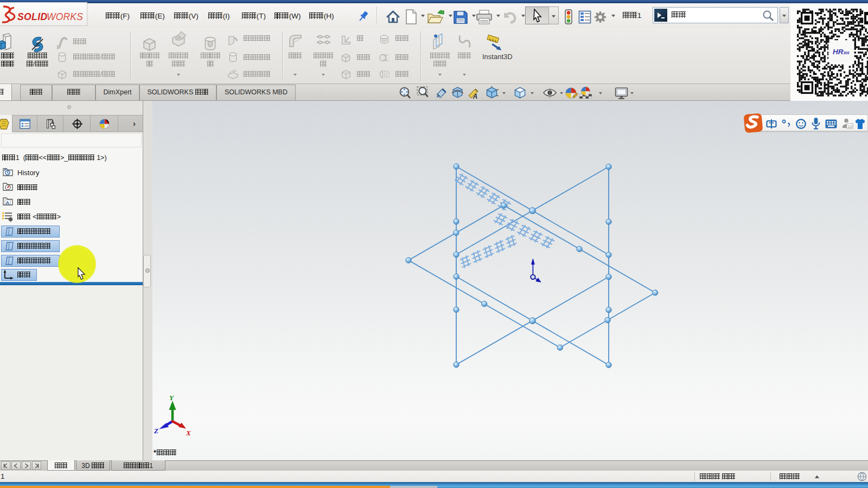  What do you see at coordinates (850, 127) in the screenshot?
I see `svg-text: 10` at bounding box center [850, 127].